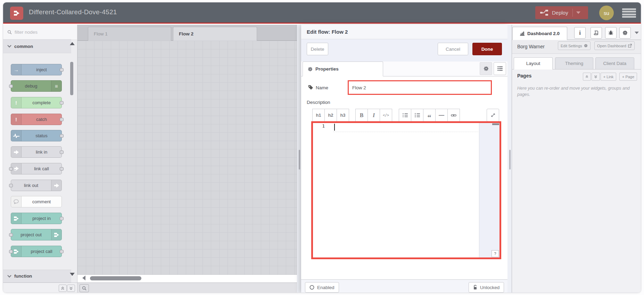 This screenshot has width=644, height=295. Describe the element at coordinates (84, 278) in the screenshot. I see `canvas-scroll-left-arrow` at that location.